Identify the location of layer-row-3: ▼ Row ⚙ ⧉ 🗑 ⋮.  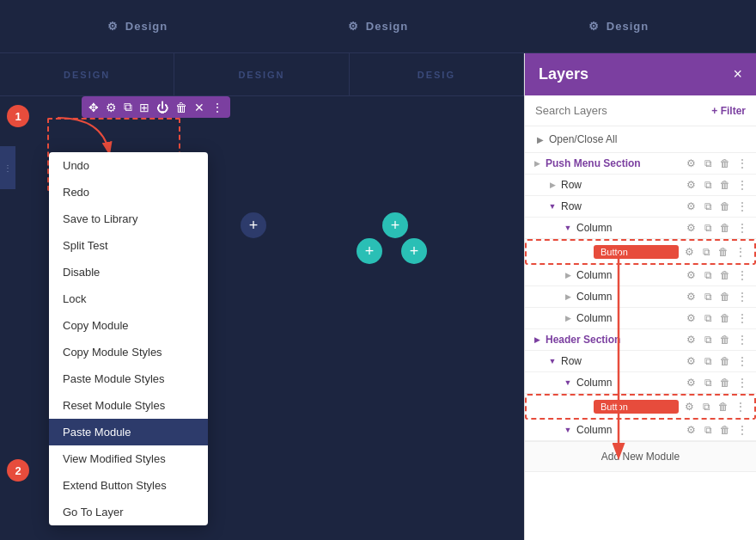
(641, 361).